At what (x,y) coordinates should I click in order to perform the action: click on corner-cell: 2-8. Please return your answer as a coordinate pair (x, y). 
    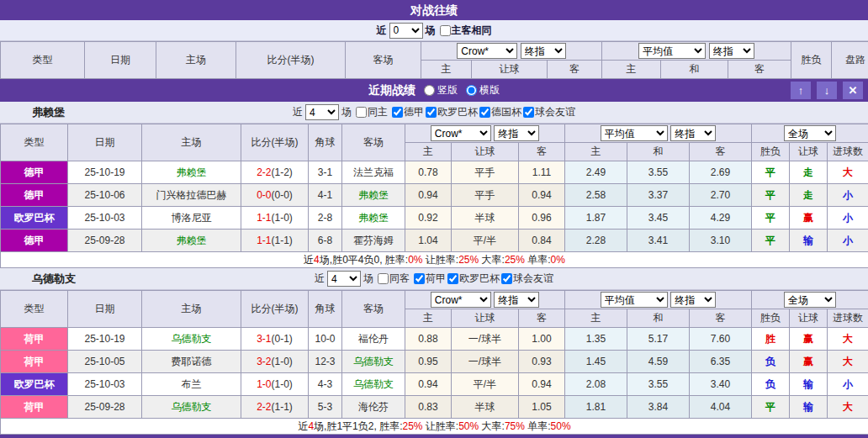
    Looking at the image, I should click on (326, 219).